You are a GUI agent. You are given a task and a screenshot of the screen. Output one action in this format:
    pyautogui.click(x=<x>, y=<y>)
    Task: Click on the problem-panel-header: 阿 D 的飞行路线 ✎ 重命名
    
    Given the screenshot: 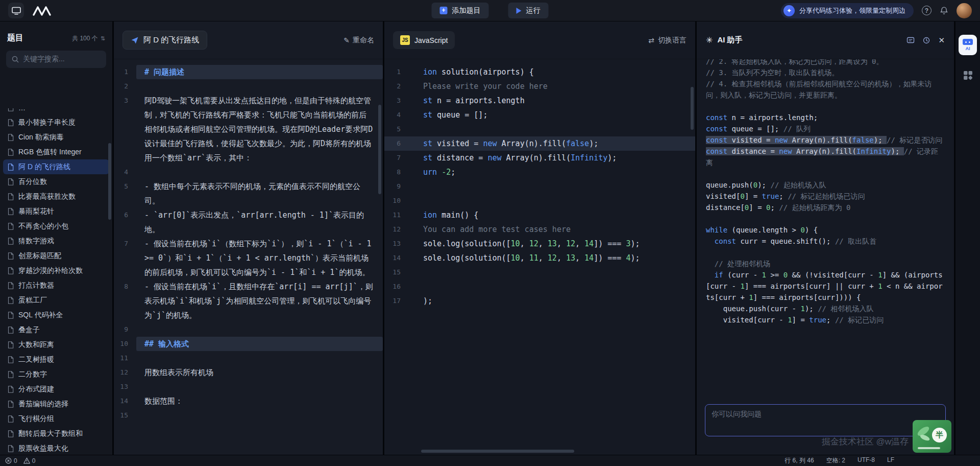 What is the action you would take?
    pyautogui.click(x=248, y=40)
    